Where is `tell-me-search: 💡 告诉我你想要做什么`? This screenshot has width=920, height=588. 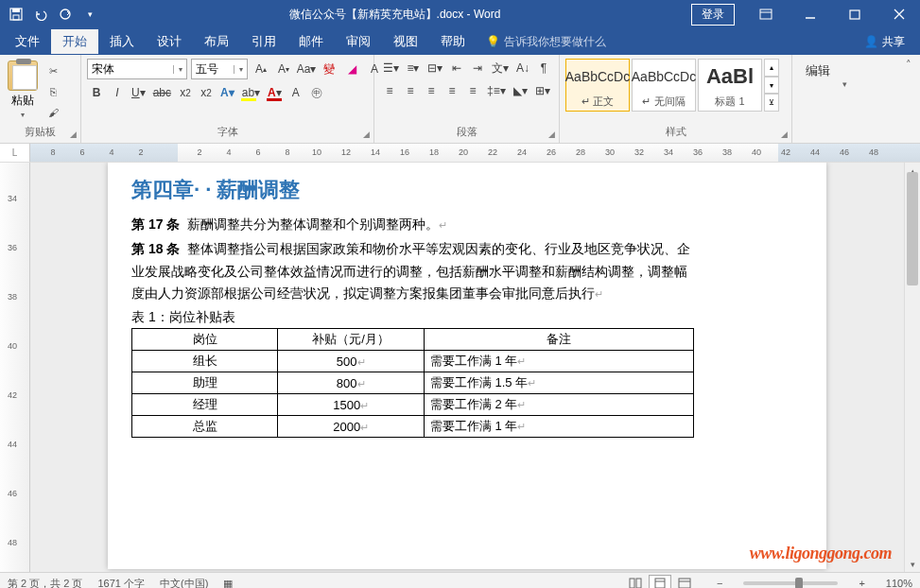
tell-me-search: 💡 告诉我你想要做什么 is located at coordinates (547, 42).